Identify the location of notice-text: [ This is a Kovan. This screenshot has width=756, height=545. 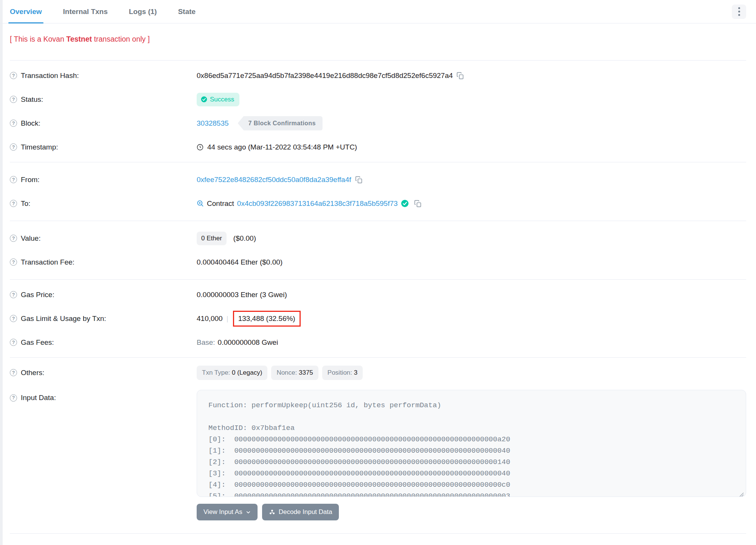
(38, 39).